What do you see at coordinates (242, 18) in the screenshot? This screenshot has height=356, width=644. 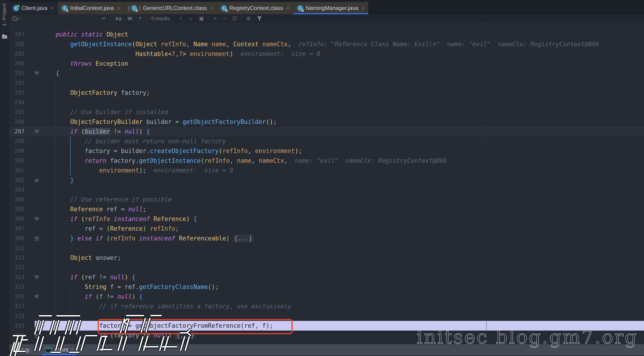 I see `divider` at bounding box center [242, 18].